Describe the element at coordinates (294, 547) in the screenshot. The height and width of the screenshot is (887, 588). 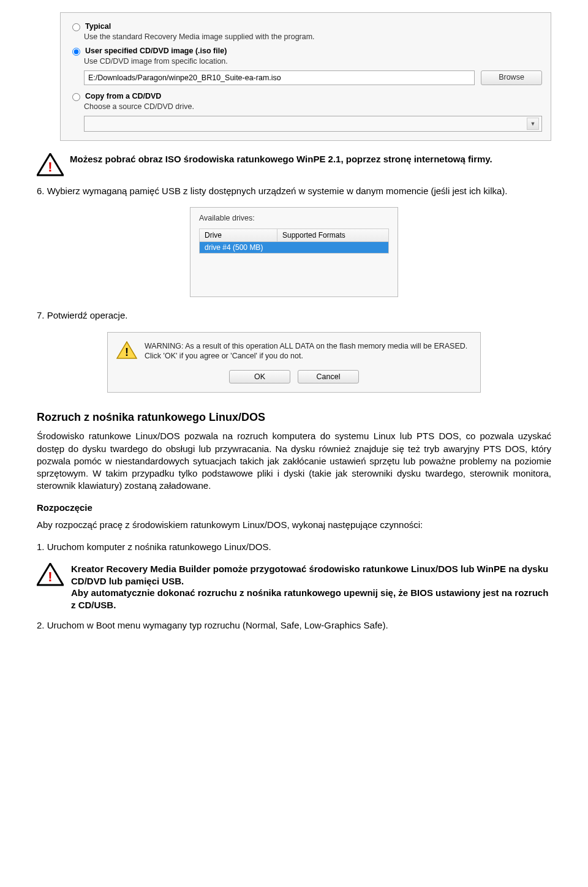
I see `boot-step-1: 1. Uruchom komputer z nośnika ratunkoweg…` at that location.